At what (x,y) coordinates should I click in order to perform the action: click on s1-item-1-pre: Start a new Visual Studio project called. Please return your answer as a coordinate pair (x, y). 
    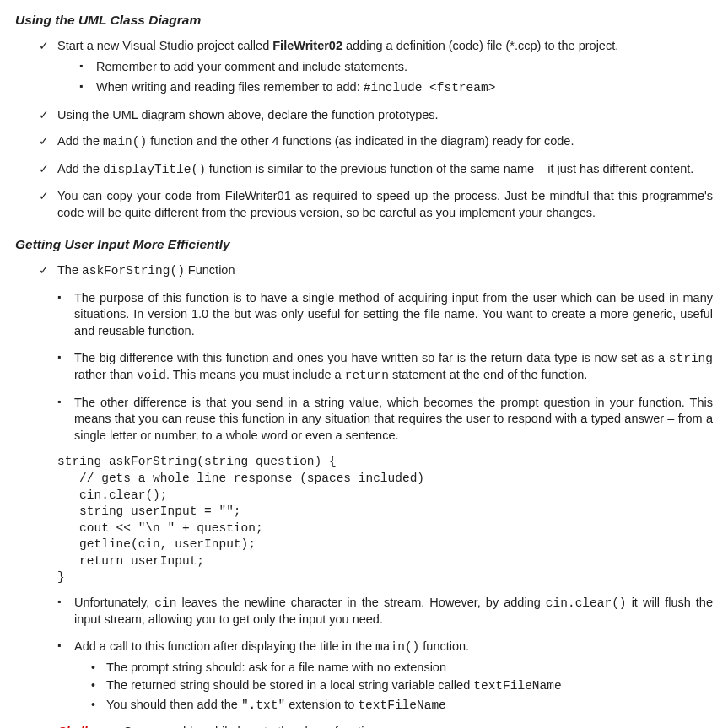
    Looking at the image, I should click on (165, 46).